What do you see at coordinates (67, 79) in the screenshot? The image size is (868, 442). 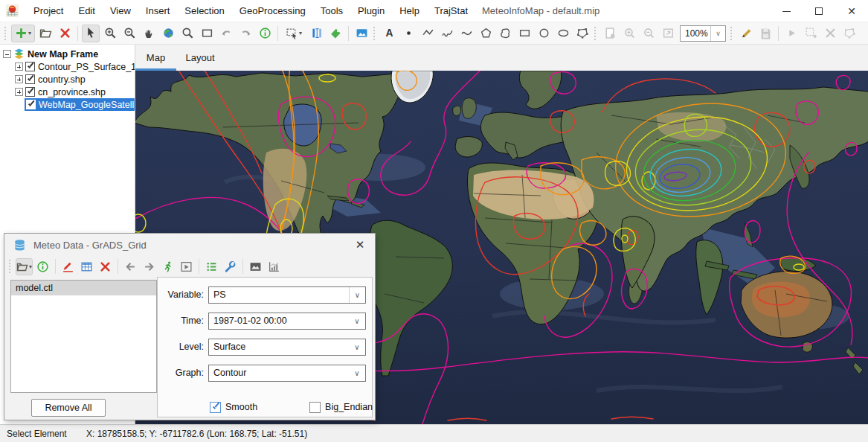 I see `layer-row-country: country.shp` at bounding box center [67, 79].